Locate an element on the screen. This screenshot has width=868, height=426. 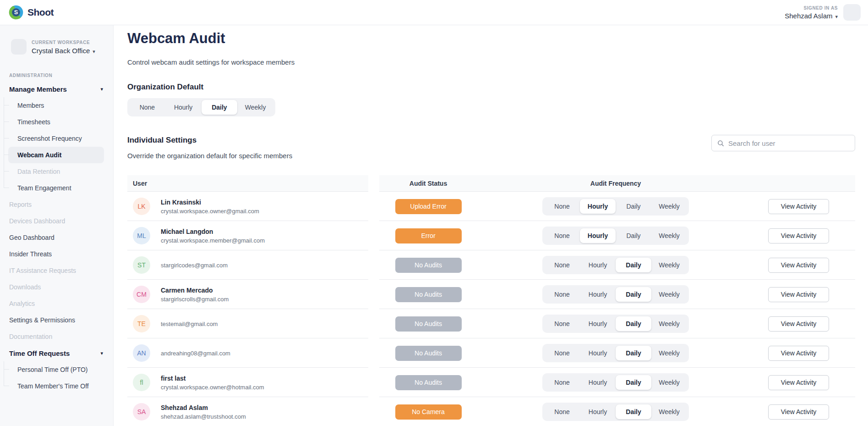
column-header-audit-frequency: Audit Frequency is located at coordinates (616, 183).